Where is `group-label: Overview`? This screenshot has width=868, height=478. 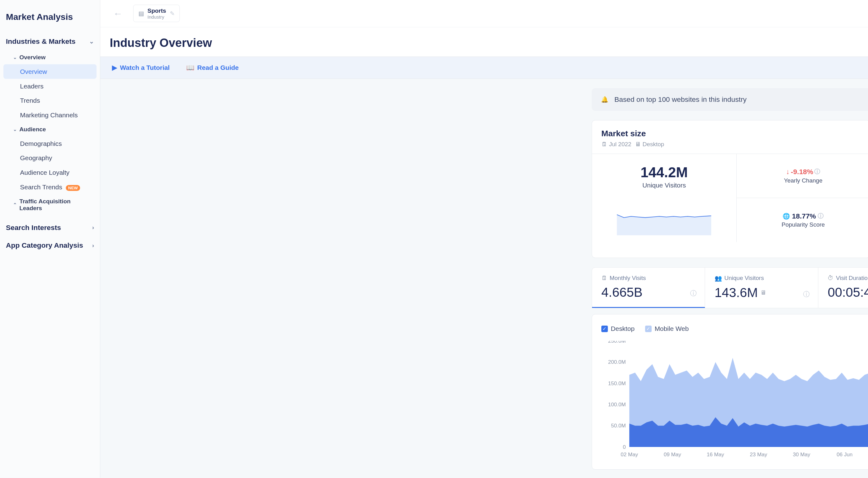
group-label: Overview is located at coordinates (32, 57).